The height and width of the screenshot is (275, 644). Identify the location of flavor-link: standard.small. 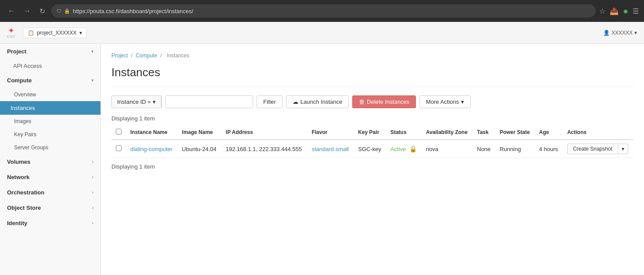
(330, 149).